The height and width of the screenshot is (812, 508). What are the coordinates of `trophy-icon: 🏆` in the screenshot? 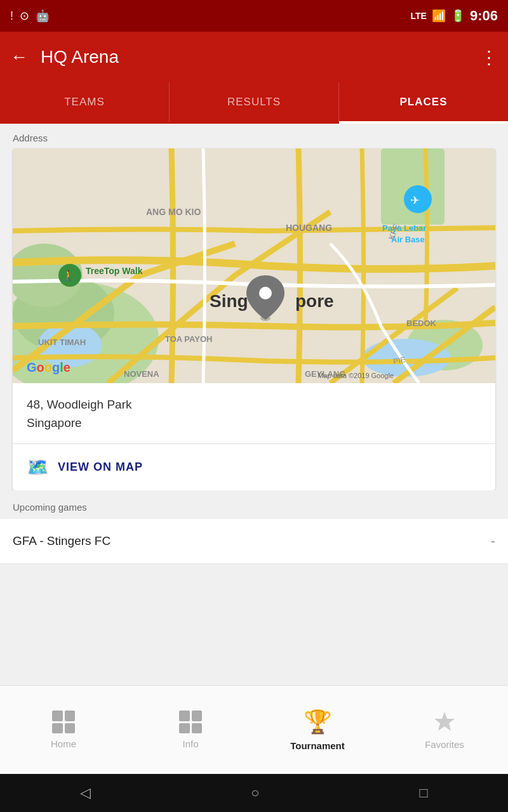 It's located at (318, 722).